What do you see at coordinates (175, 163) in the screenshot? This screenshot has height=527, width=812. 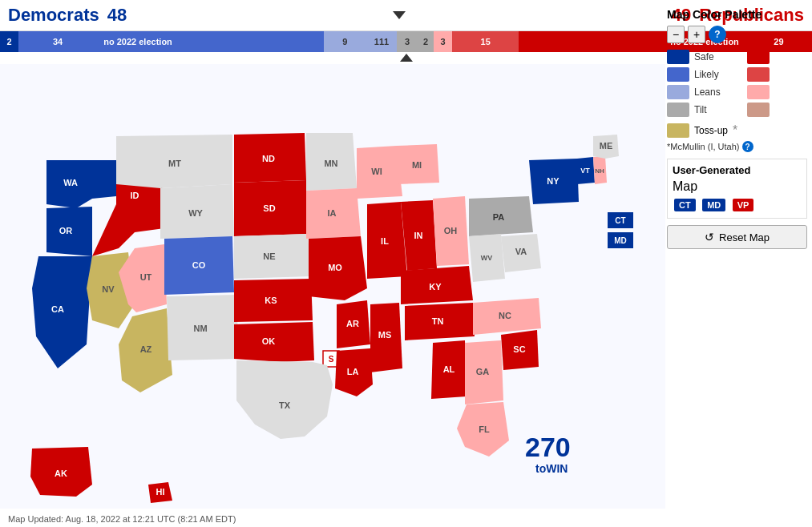 I see `svg-text: MT` at bounding box center [175, 163].